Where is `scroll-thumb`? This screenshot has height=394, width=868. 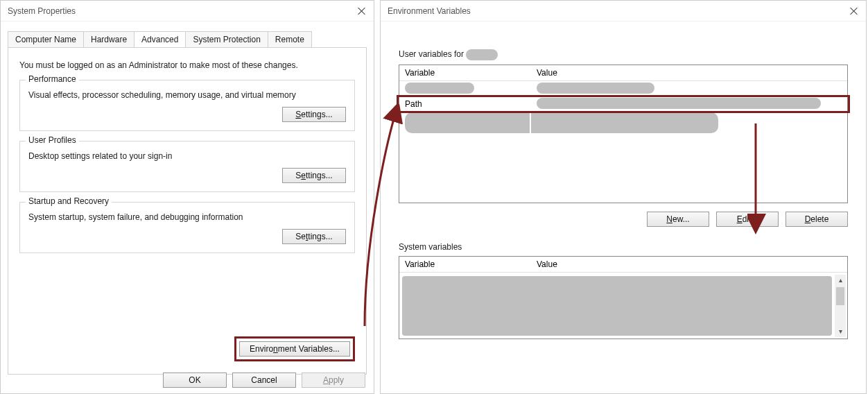 scroll-thumb is located at coordinates (840, 296).